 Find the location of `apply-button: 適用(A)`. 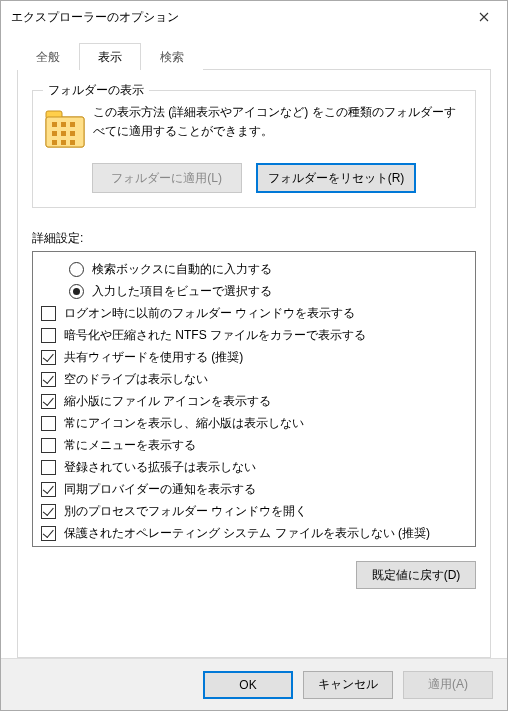

apply-button: 適用(A) is located at coordinates (448, 685).